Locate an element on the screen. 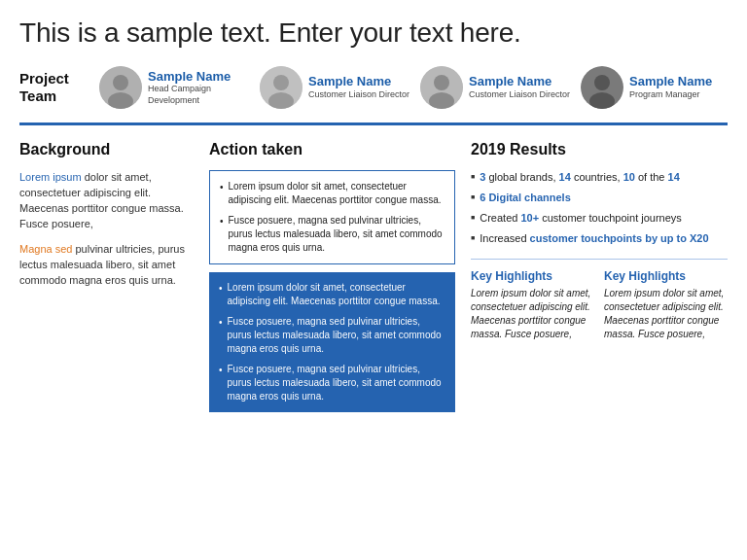 Image resolution: width=747 pixels, height=560 pixels. member-info-1: Sample Name Head Campaign Development is located at coordinates (198, 88).